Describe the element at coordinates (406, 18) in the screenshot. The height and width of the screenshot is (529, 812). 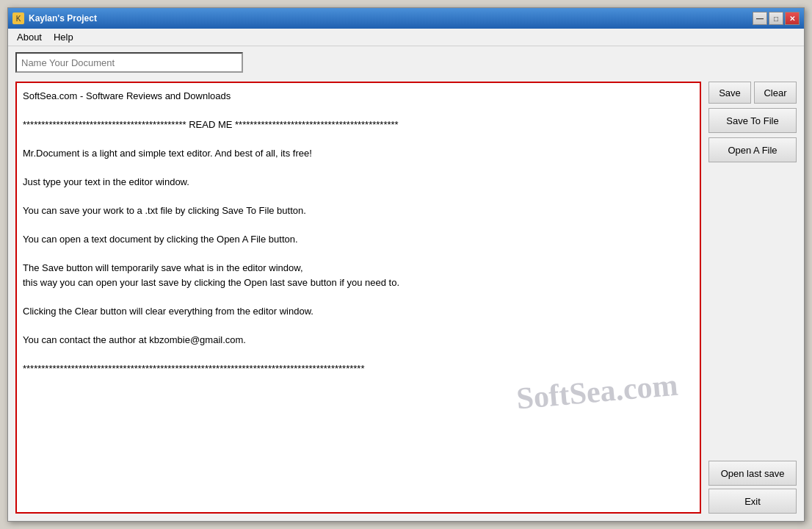
I see `title-bar: K Kaylan's Project — □ ✕` at that location.